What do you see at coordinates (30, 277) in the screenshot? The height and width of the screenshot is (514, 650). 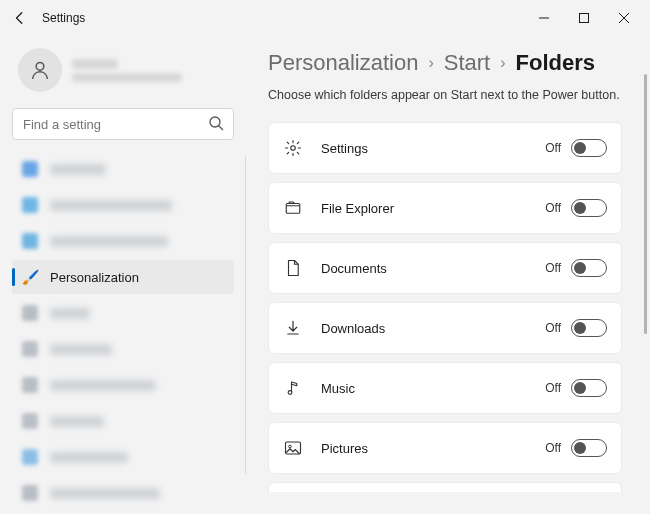 I see `brush-icon: 🖌️` at bounding box center [30, 277].